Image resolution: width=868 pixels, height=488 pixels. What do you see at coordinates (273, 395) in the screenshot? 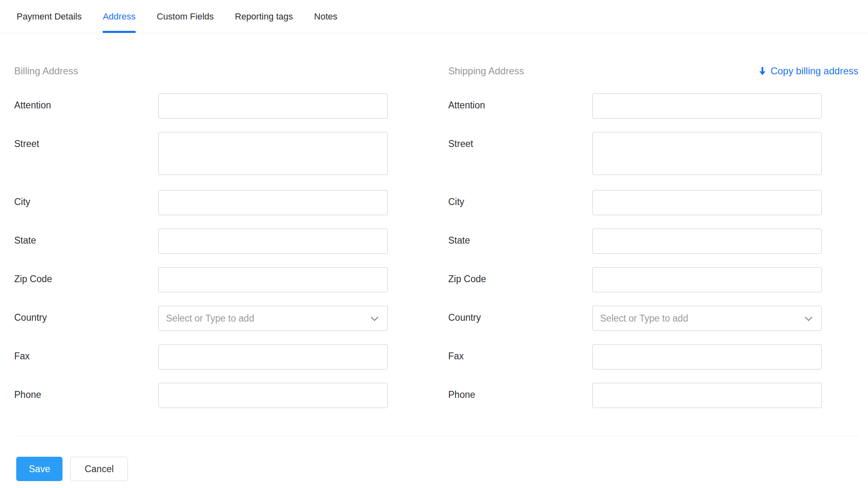
I see `billing-phone-input` at bounding box center [273, 395].